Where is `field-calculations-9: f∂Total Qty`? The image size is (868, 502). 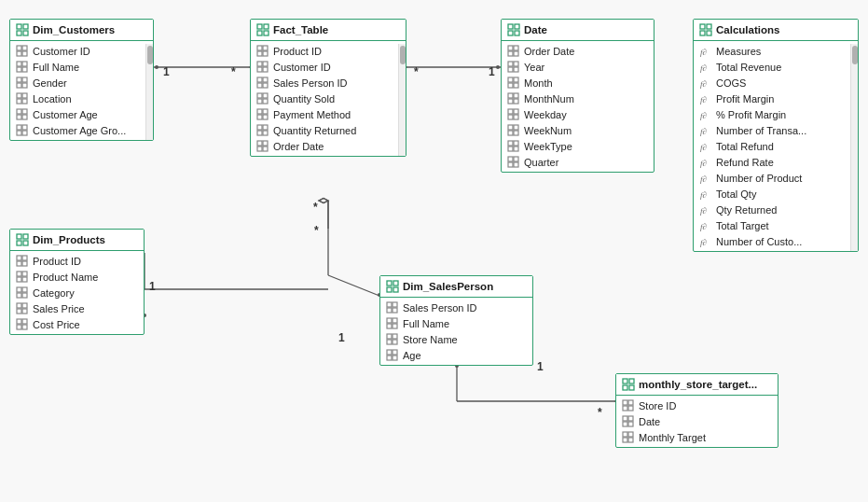 field-calculations-9: f∂Total Qty is located at coordinates (771, 194).